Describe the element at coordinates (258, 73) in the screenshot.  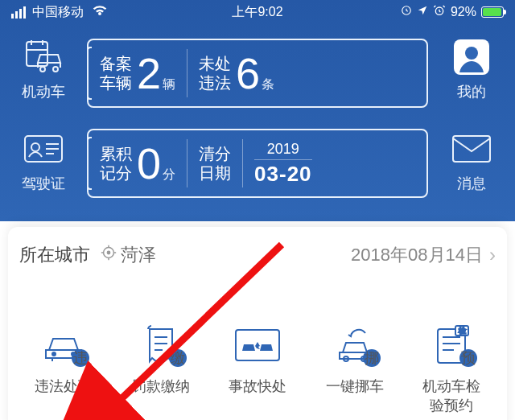
I see `summary-vehicles-box: 备案车辆 2 辆 未处违法 6 条` at that location.